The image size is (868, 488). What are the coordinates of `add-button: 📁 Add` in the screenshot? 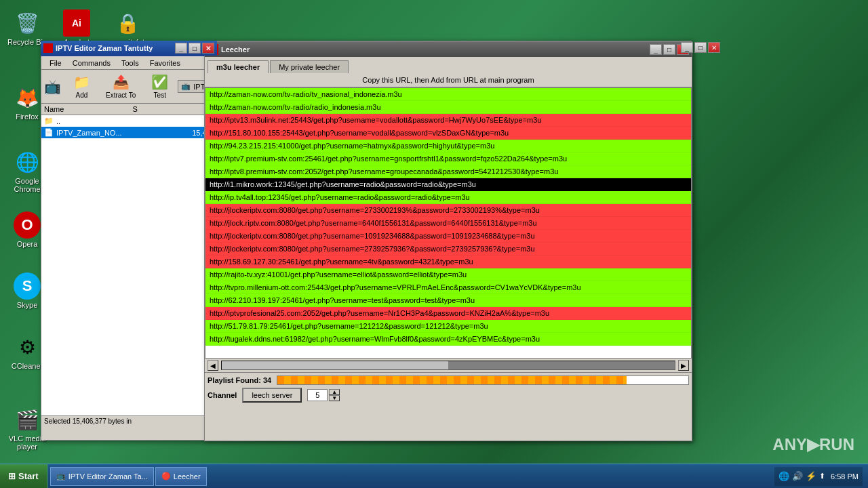 It's located at (81, 87).